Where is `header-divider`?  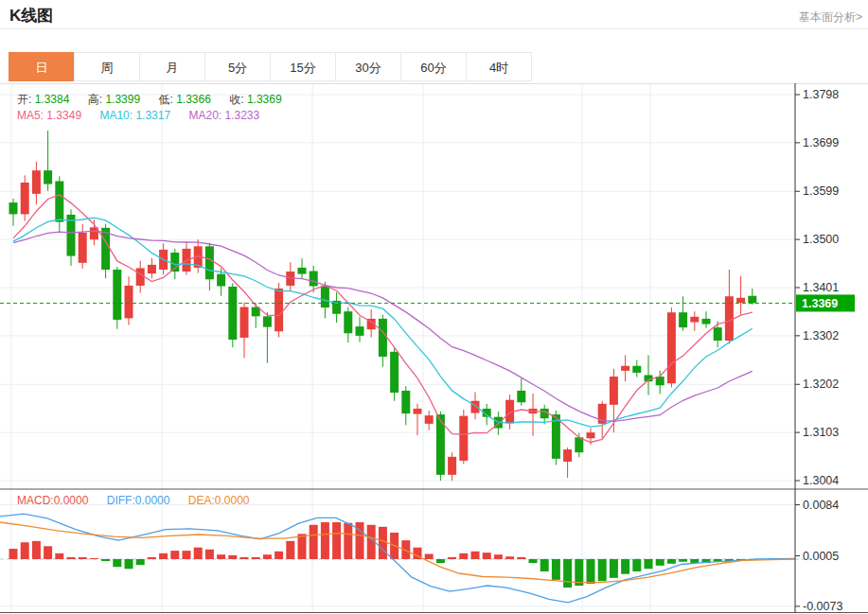
header-divider is located at coordinates (434, 28).